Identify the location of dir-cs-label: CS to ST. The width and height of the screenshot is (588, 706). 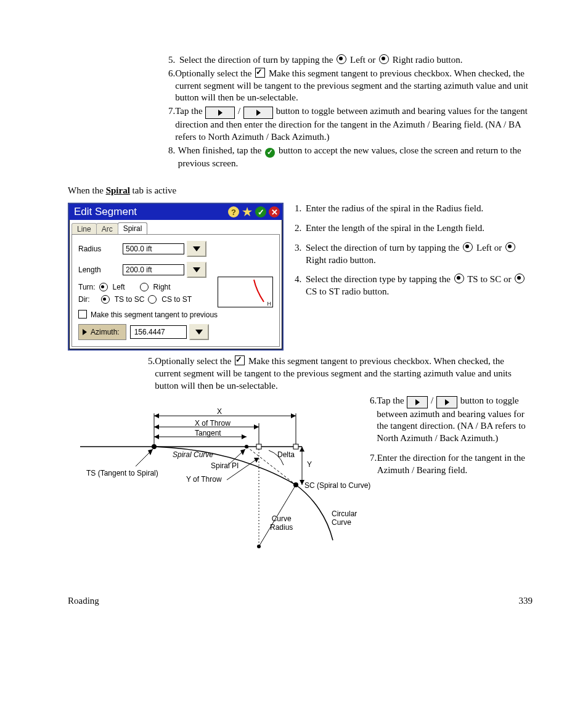
(176, 299).